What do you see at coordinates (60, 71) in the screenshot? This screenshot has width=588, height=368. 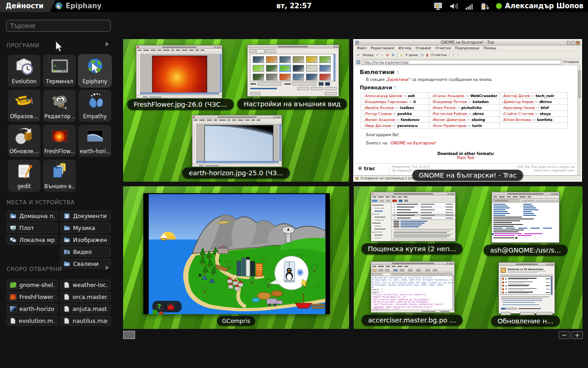 I see `app-tile-терминал: >_Терминал` at bounding box center [60, 71].